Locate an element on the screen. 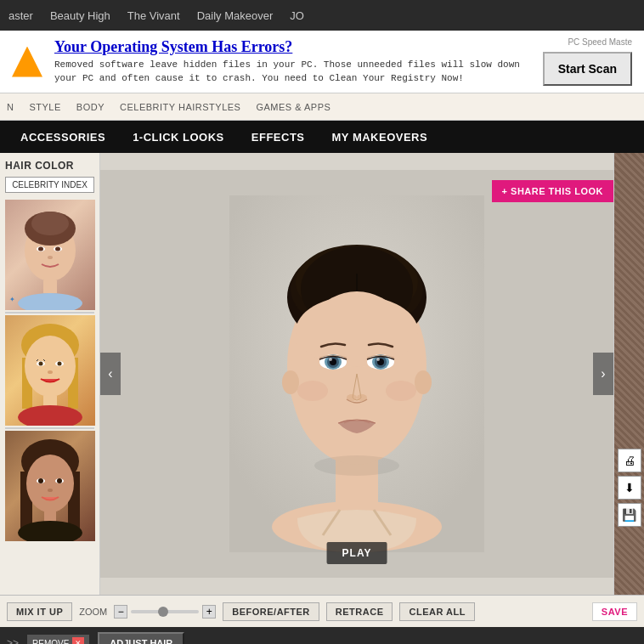 The image size is (644, 644). zoom-minus-button: − is located at coordinates (121, 612).